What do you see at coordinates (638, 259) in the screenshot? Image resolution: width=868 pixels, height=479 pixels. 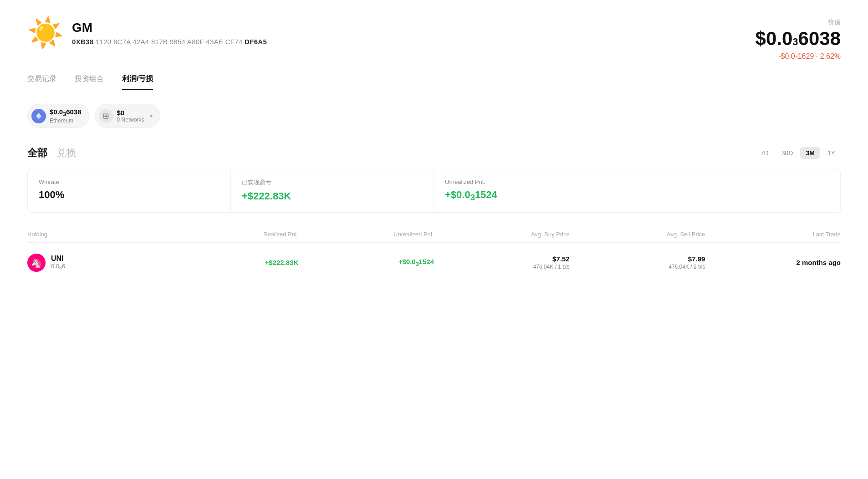 I see `avg-sell-price: $7.99` at bounding box center [638, 259].